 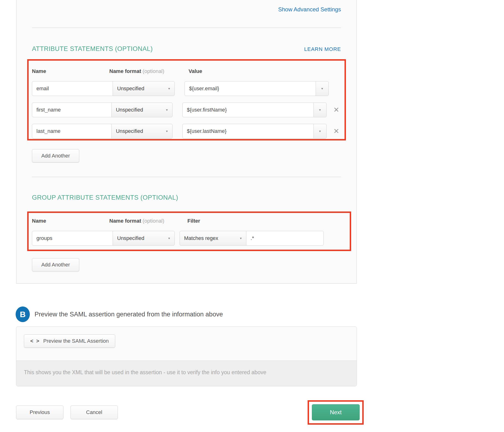 I want to click on filter-type-select: Matches regex ▼, so click(x=213, y=238).